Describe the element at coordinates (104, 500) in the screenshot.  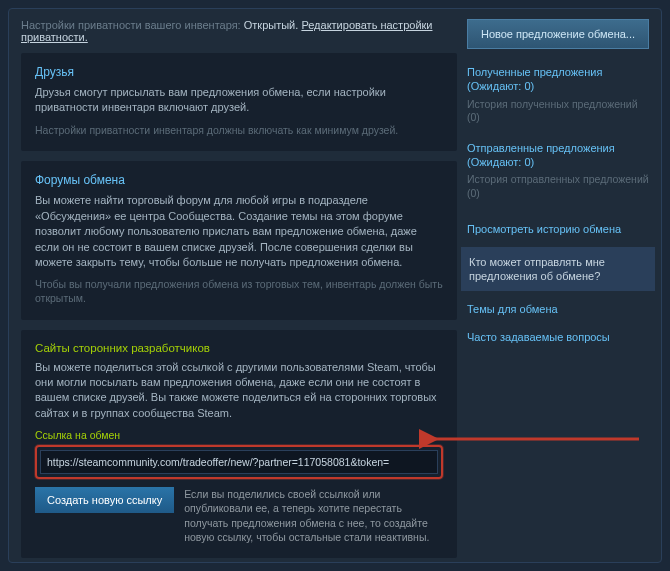
I see `create-new-url-button: Создать новую ссылку` at that location.